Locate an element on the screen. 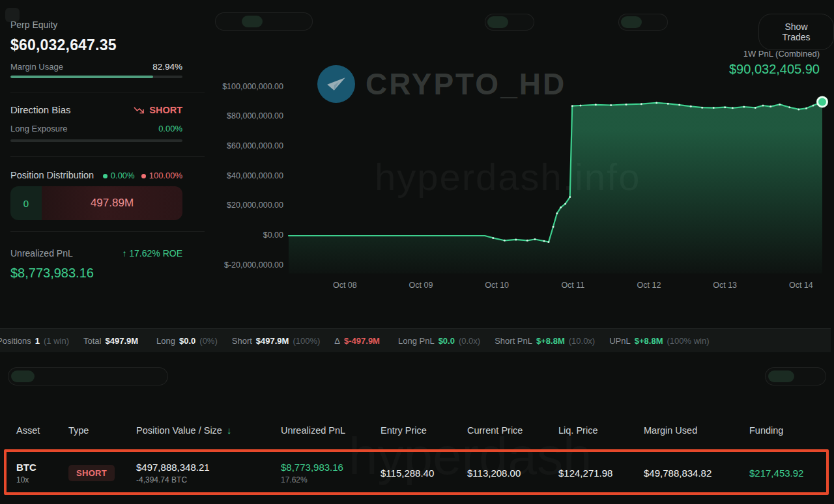  distribution-long-segment: 0 is located at coordinates (26, 203).